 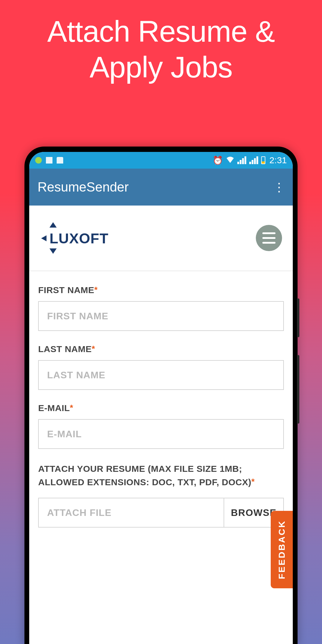 I want to click on wifi-icon, so click(x=230, y=160).